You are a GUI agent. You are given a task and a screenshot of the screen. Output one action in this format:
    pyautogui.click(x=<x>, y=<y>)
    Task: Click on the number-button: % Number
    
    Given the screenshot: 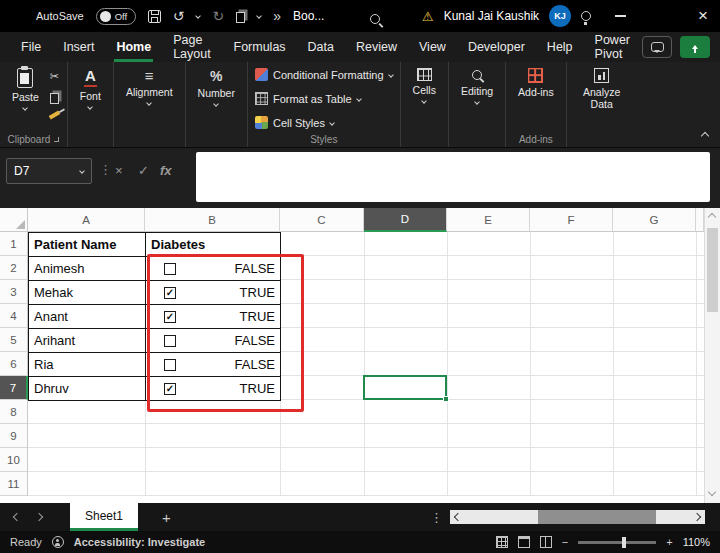 What is the action you would take?
    pyautogui.click(x=216, y=87)
    